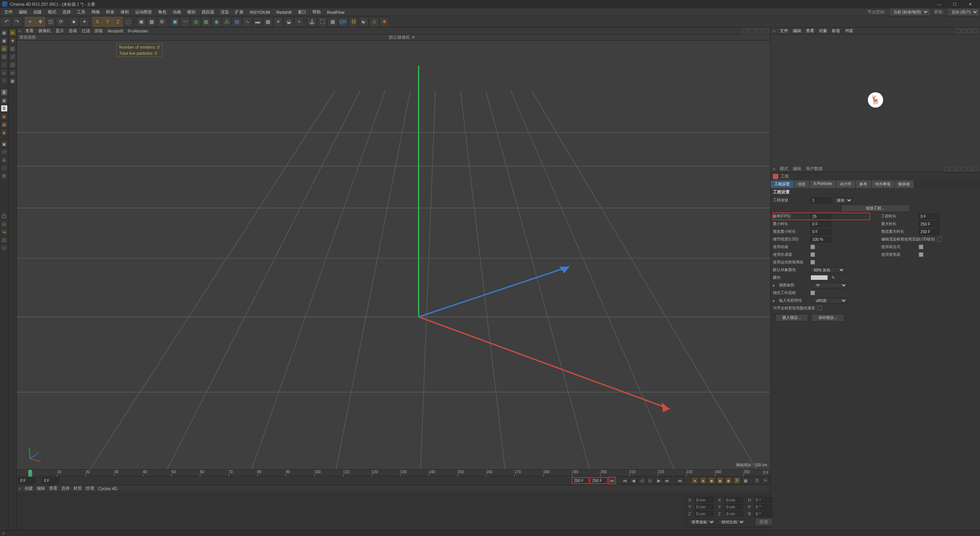 The image size is (980, 536). What do you see at coordinates (152, 22) in the screenshot?
I see `render-region-icon: ▦` at bounding box center [152, 22].